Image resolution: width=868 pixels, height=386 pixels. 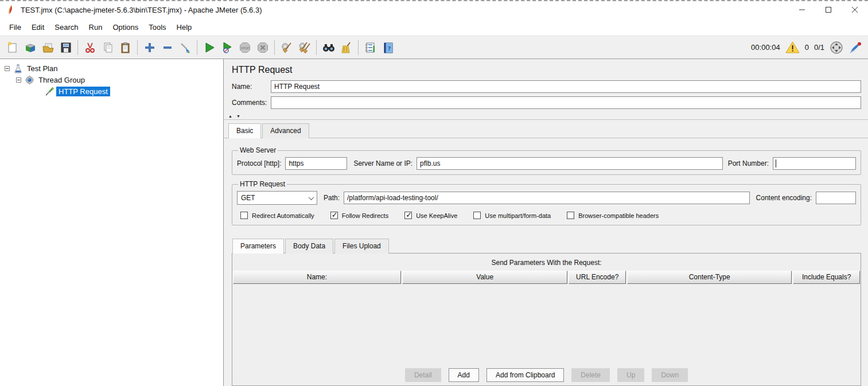 I want to click on payload-tabbar: Parameters Body Data Files Upload, so click(x=546, y=245).